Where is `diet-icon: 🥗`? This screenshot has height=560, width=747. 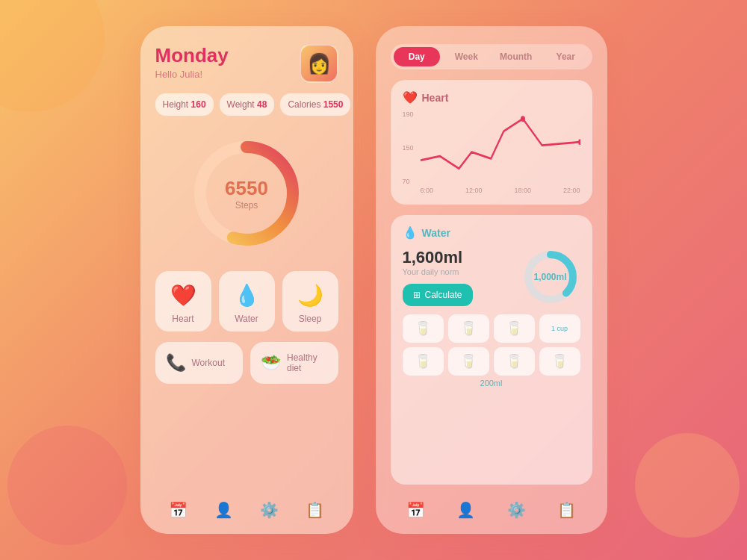 diet-icon: 🥗 is located at coordinates (270, 363).